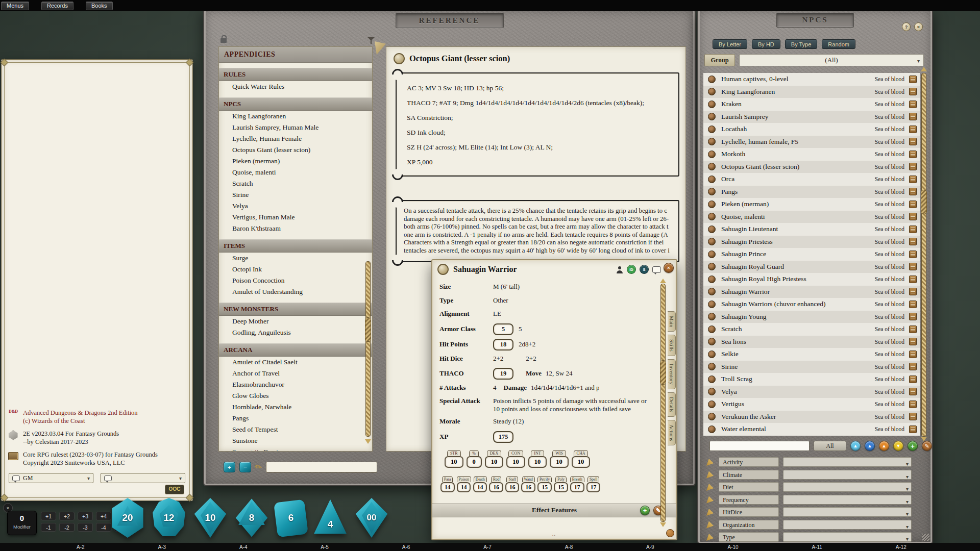 The width and height of the screenshot is (980, 551). Describe the element at coordinates (497, 314) in the screenshot. I see `alignment-value: LE` at that location.